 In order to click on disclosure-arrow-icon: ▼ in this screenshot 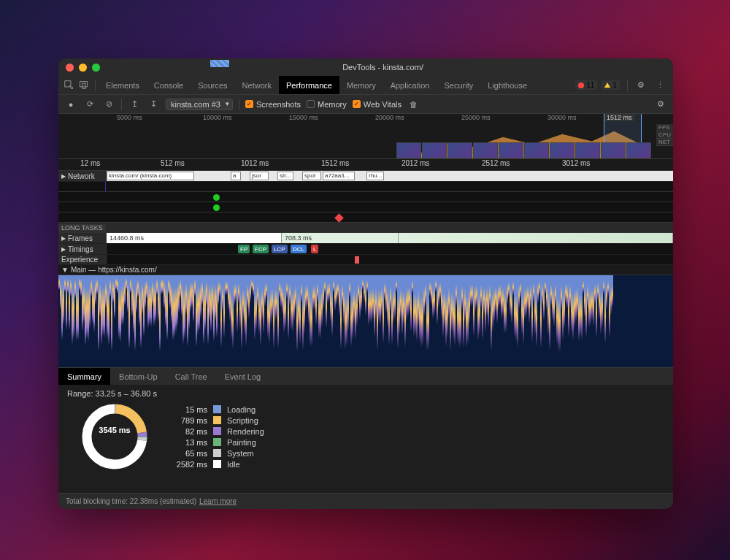, I will do `click(65, 270)`.